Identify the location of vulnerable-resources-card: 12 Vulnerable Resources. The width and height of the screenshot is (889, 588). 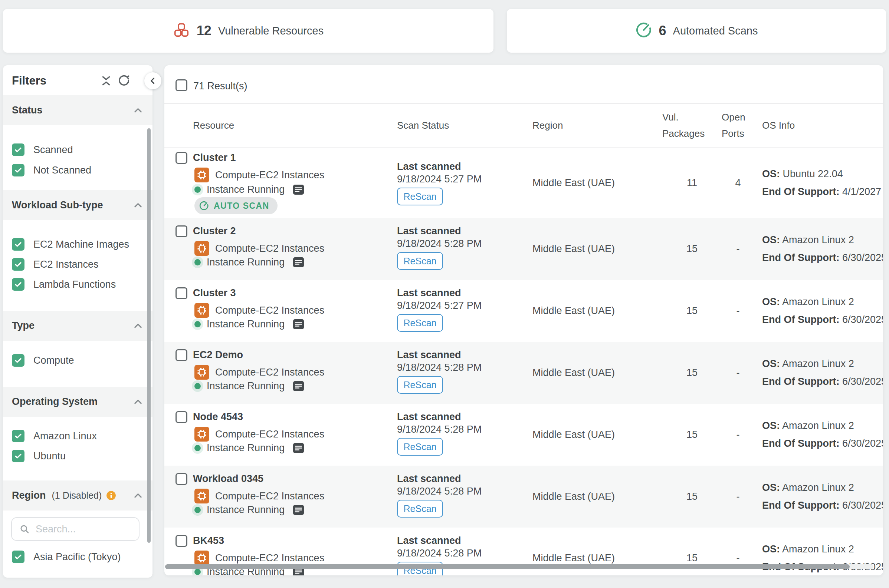
(248, 31).